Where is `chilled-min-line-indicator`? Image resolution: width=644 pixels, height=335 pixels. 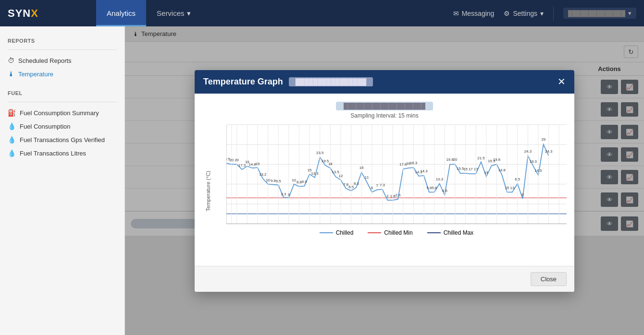 chilled-min-line-indicator is located at coordinates (374, 233).